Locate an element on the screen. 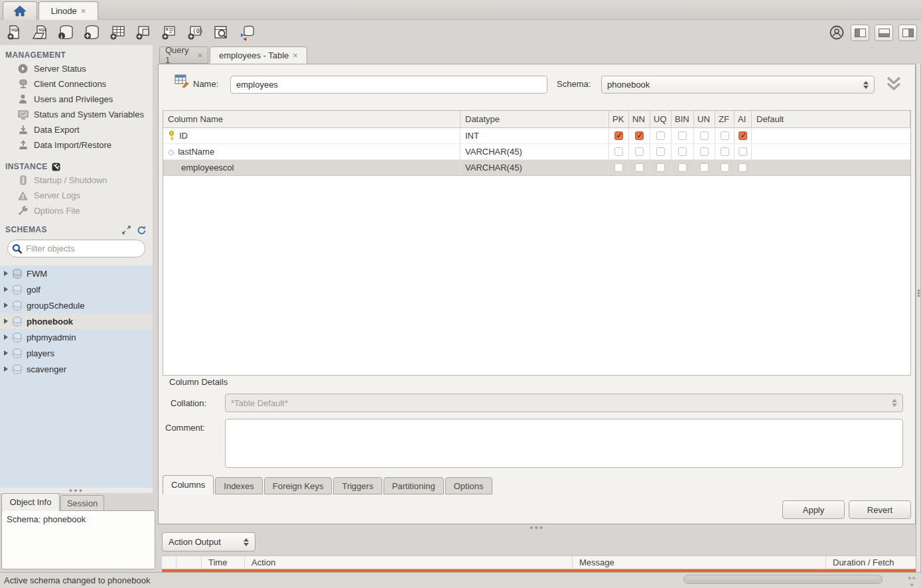 The height and width of the screenshot is (588, 921). sidebar-item-server-logs: Server Logs is located at coordinates (76, 195).